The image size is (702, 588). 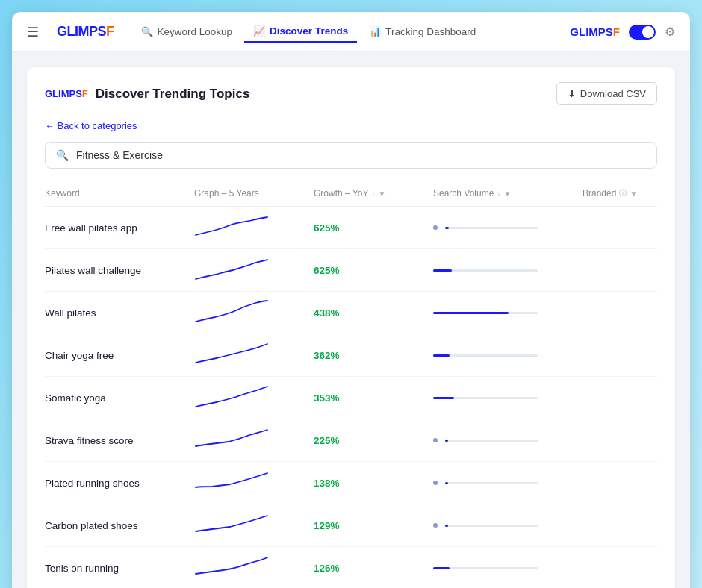 I want to click on growth-cell: 129%, so click(x=373, y=525).